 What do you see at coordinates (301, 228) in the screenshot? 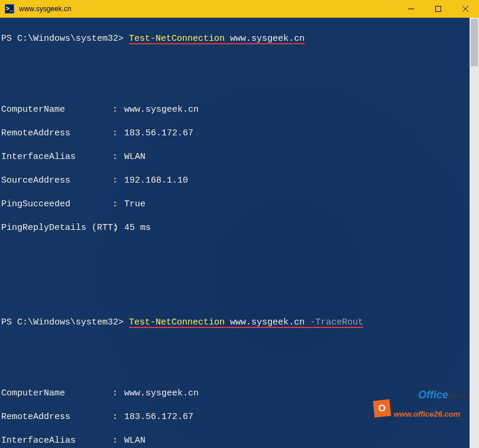
I see `result-val: 45 ms` at bounding box center [301, 228].